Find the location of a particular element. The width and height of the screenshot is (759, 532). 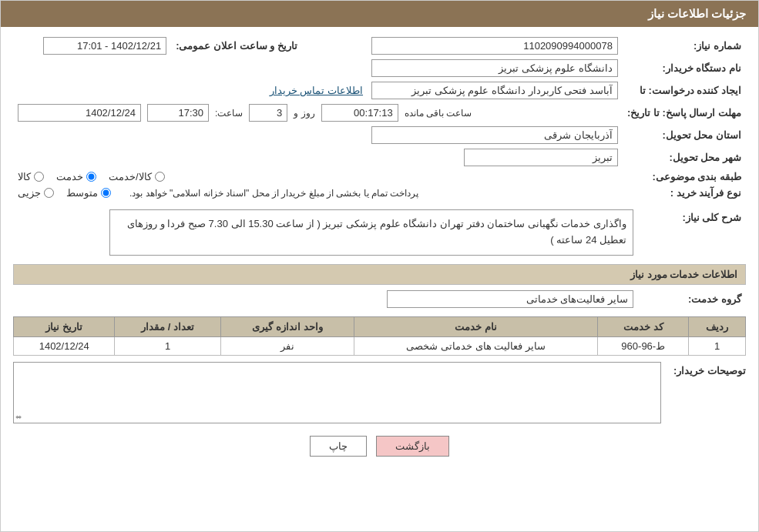

col-vahed: واحد اندازه گیری is located at coordinates (287, 326).